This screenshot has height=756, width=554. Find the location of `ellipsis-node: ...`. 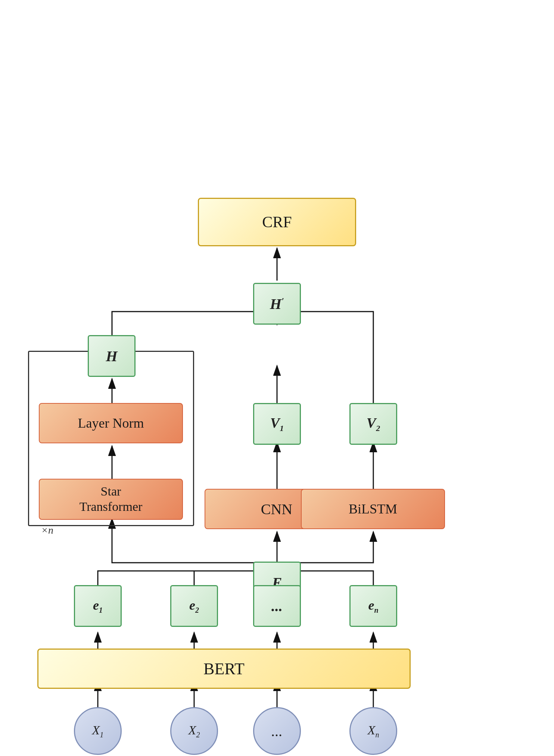

ellipsis-node: ... is located at coordinates (277, 606).